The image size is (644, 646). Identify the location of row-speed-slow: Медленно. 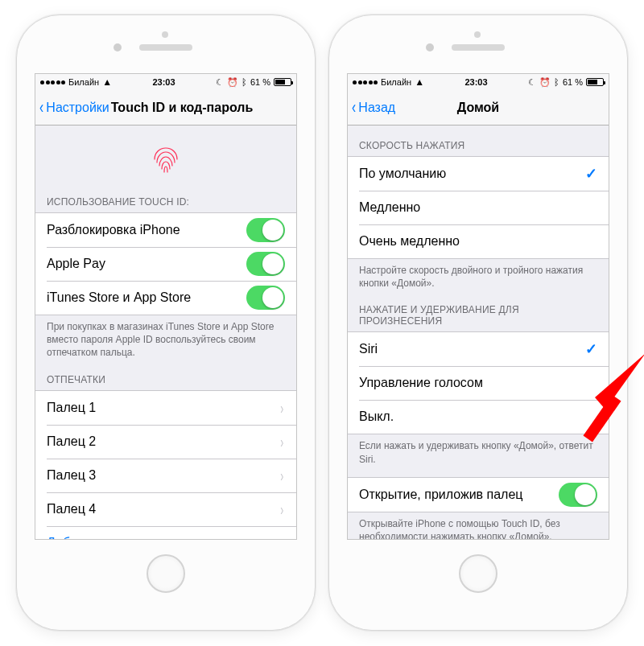
(478, 208).